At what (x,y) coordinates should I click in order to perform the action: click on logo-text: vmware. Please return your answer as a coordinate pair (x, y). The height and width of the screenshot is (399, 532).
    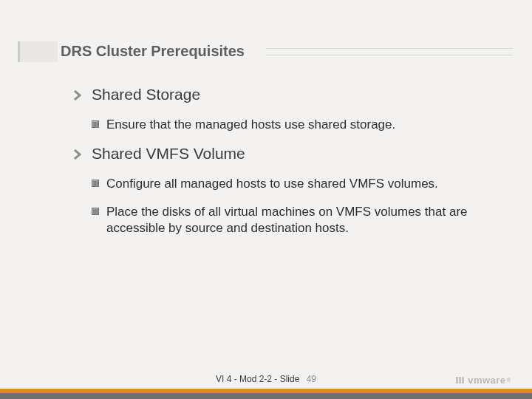
    Looking at the image, I should click on (486, 380).